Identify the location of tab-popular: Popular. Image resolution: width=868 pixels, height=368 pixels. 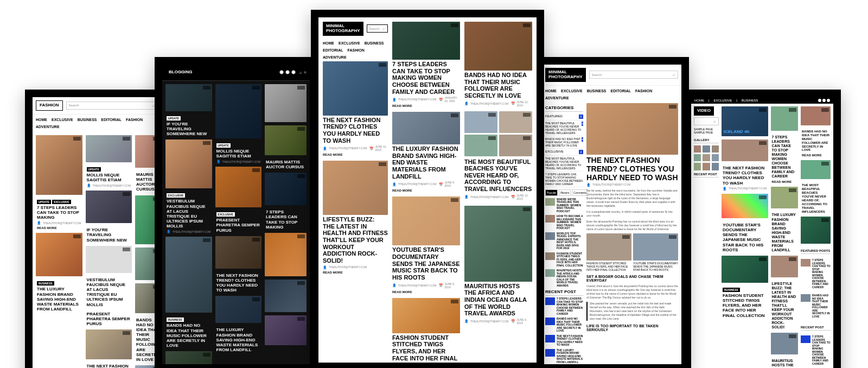
(551, 193).